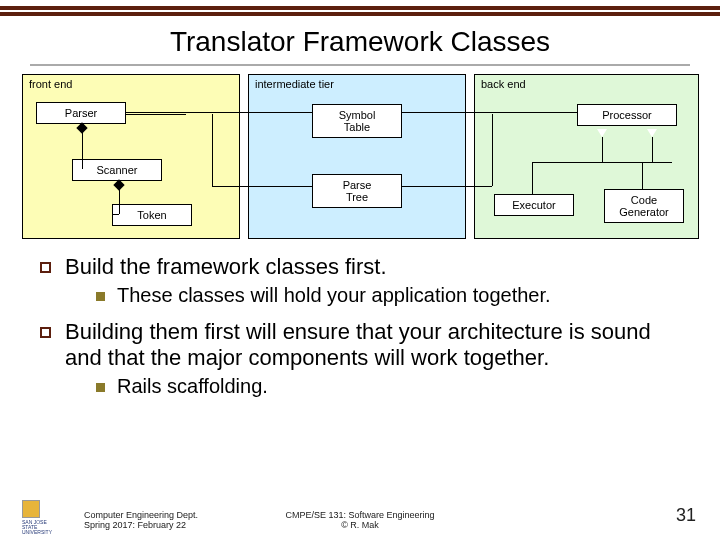  I want to click on title-underline, so click(360, 65).